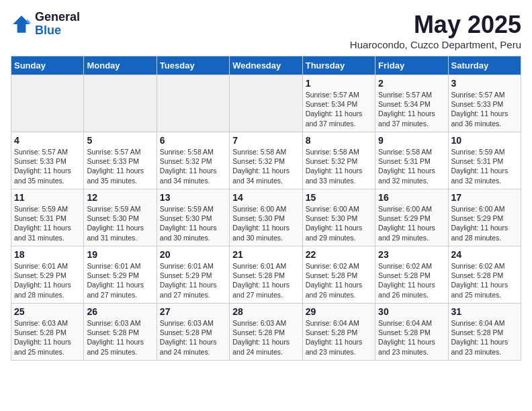 This screenshot has height=411, width=532. I want to click on calendar-title-section: May 2025 Huarocondo, Cuzco Department, P…, so click(435, 31).